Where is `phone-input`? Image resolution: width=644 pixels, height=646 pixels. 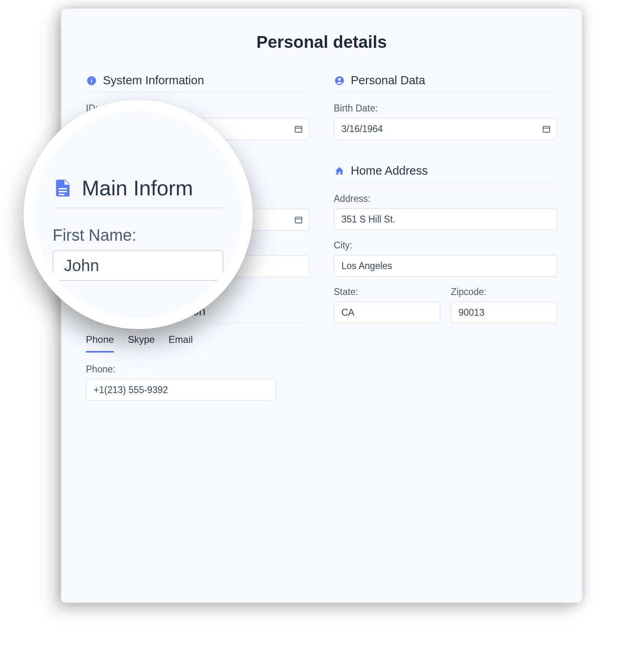 phone-input is located at coordinates (181, 390).